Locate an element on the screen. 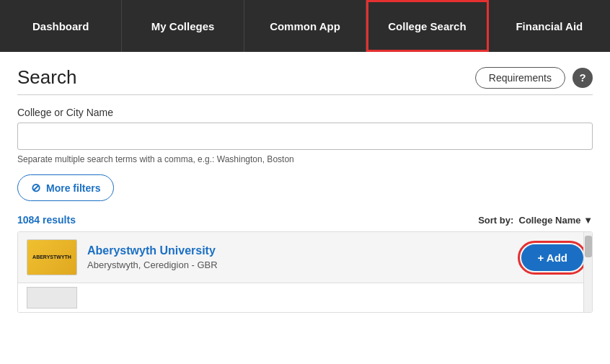  college-info: Aberystwyth University Aberystwyth, Cere… is located at coordinates (299, 257).